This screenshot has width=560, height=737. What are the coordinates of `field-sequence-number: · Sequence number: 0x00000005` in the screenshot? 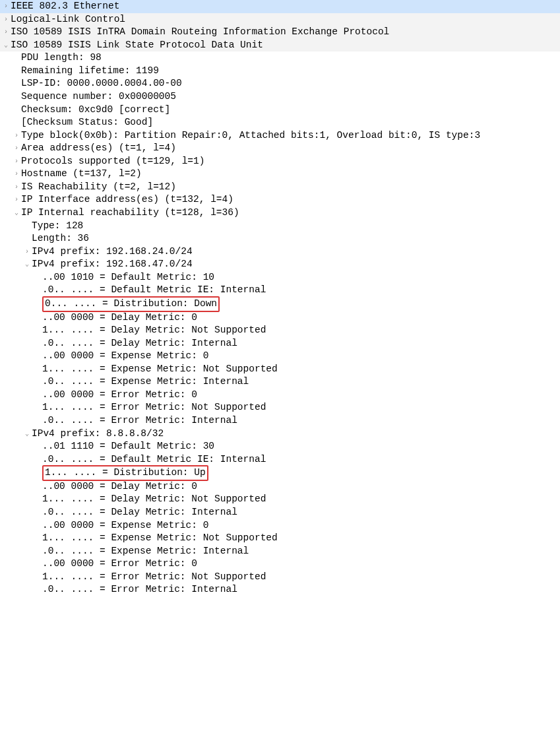 It's located at (280, 97).